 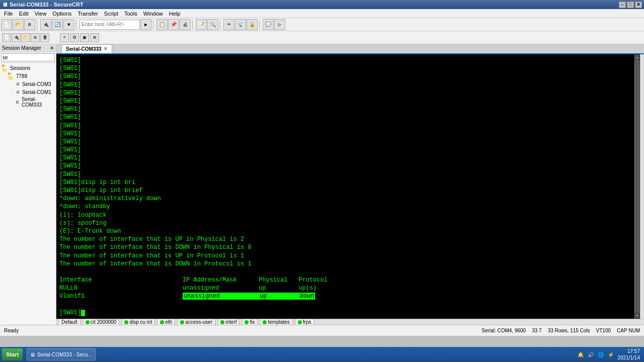 I want to click on clock: 17:57 2021/1/14, so click(x=629, y=354).